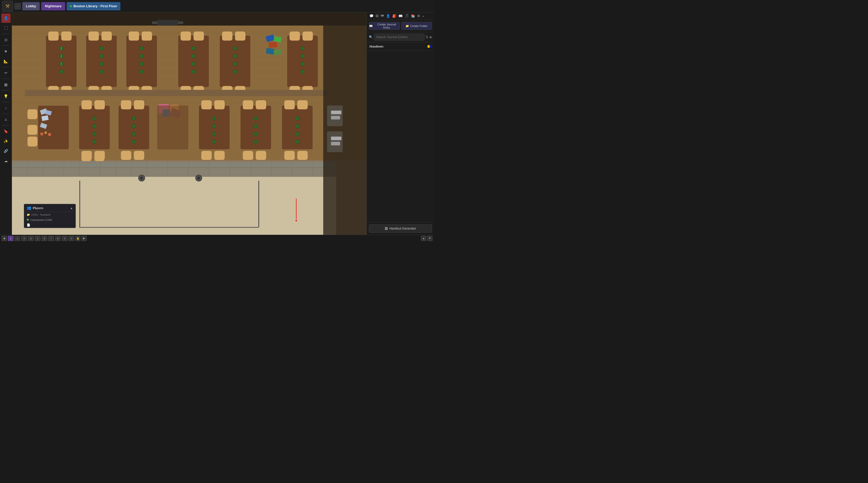 The height and width of the screenshot is (483, 868). What do you see at coordinates (6, 40) in the screenshot?
I see `tool-target: ◎` at bounding box center [6, 40].